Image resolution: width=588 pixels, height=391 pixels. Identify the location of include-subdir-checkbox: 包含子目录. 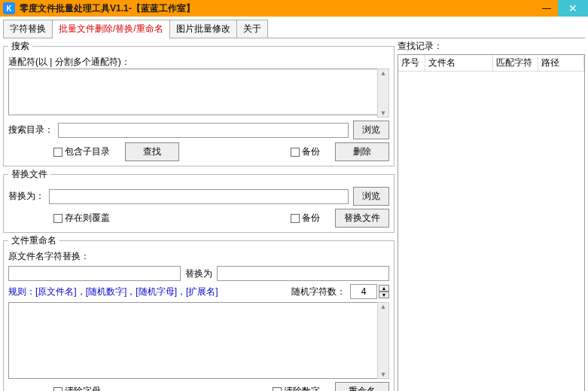
(81, 152).